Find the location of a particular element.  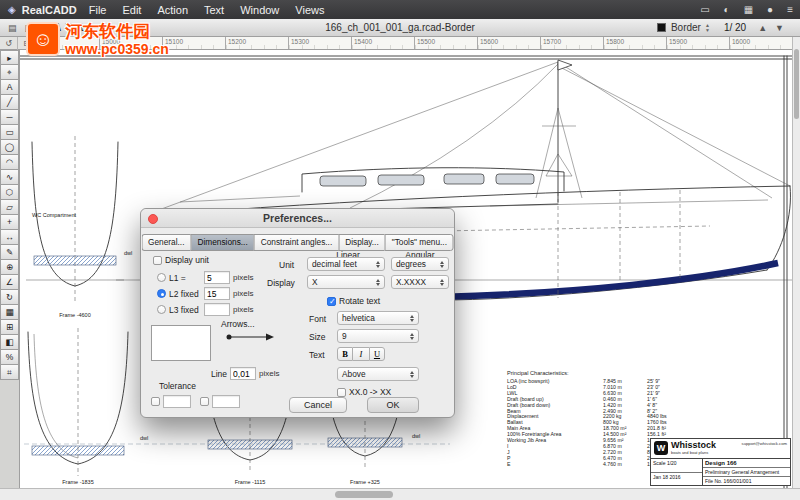

display-unit-checkbox is located at coordinates (158, 260).